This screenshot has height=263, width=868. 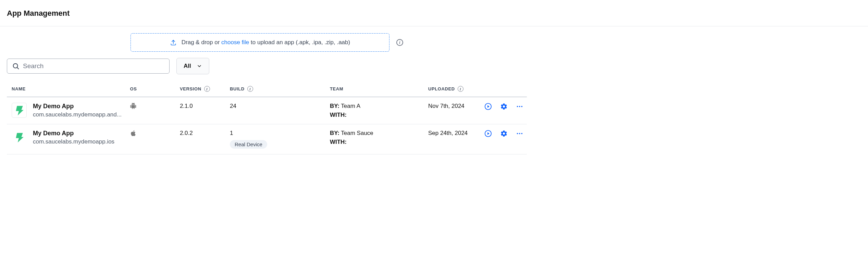 I want to click on team-by: BY: Team Sauce, so click(x=377, y=133).